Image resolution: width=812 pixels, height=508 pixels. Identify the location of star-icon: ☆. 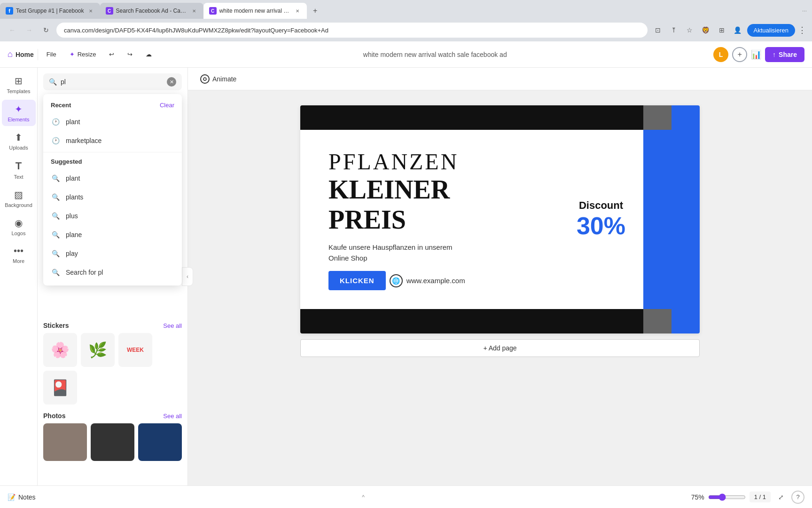
(690, 30).